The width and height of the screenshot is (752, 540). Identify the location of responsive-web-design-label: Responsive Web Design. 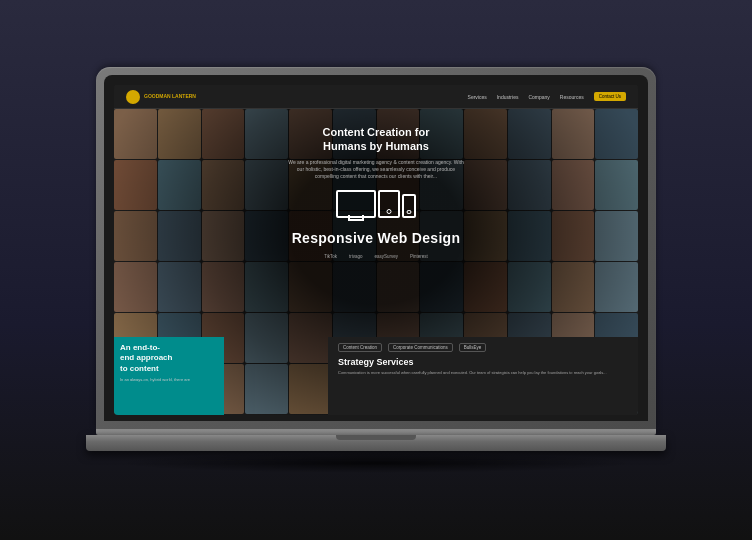
(376, 238).